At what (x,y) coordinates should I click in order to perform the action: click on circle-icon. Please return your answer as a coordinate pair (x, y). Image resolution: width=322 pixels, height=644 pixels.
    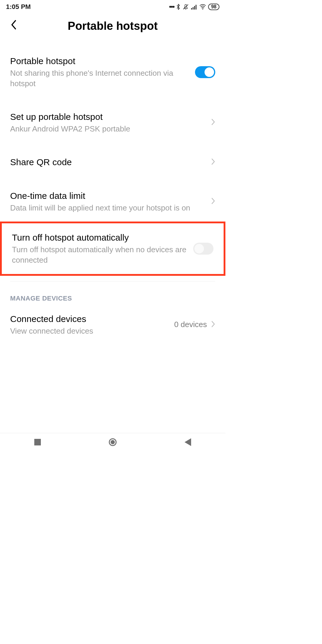
    Looking at the image, I should click on (113, 442).